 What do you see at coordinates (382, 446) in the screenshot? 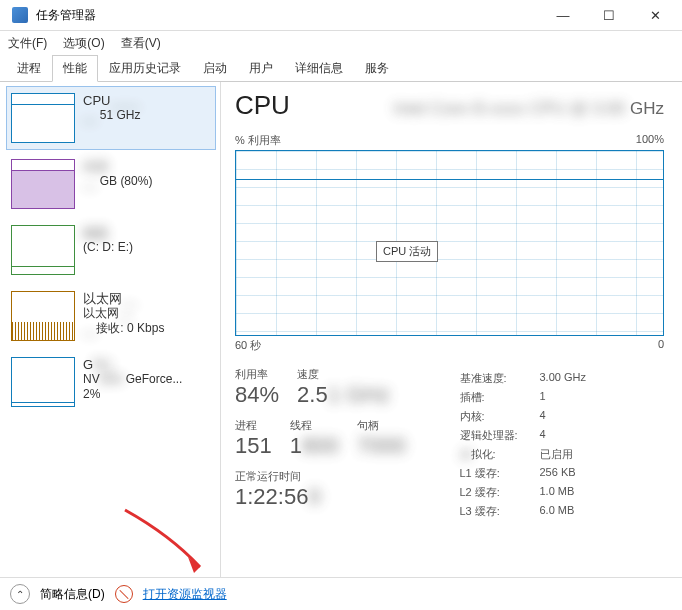
I see `handles-value: 7000` at bounding box center [382, 446].